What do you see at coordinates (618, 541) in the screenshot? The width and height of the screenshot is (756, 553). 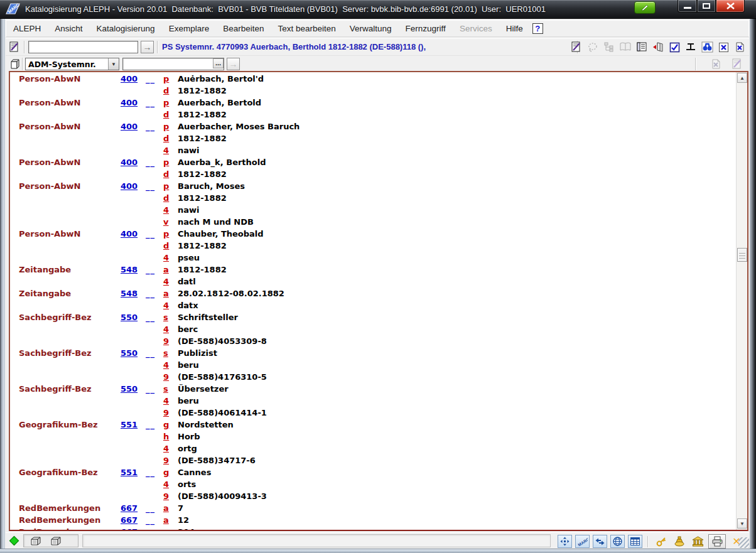 I see `globe-button` at bounding box center [618, 541].